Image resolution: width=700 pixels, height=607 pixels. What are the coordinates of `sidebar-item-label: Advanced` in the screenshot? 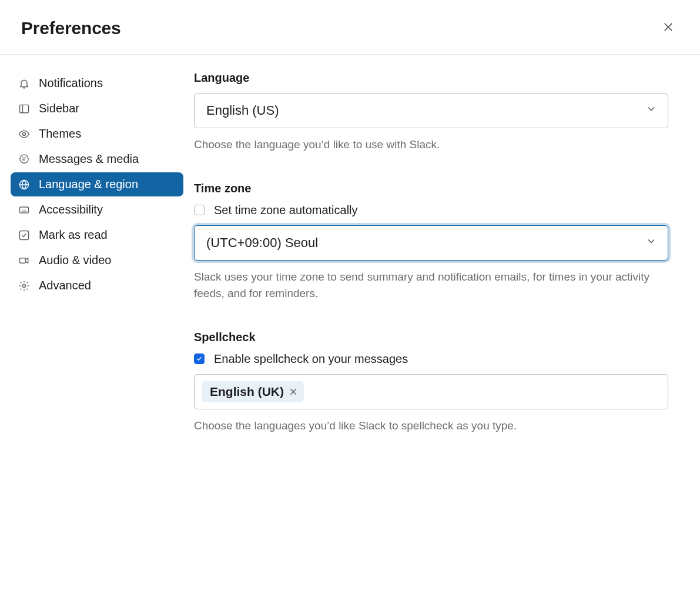 It's located at (65, 286).